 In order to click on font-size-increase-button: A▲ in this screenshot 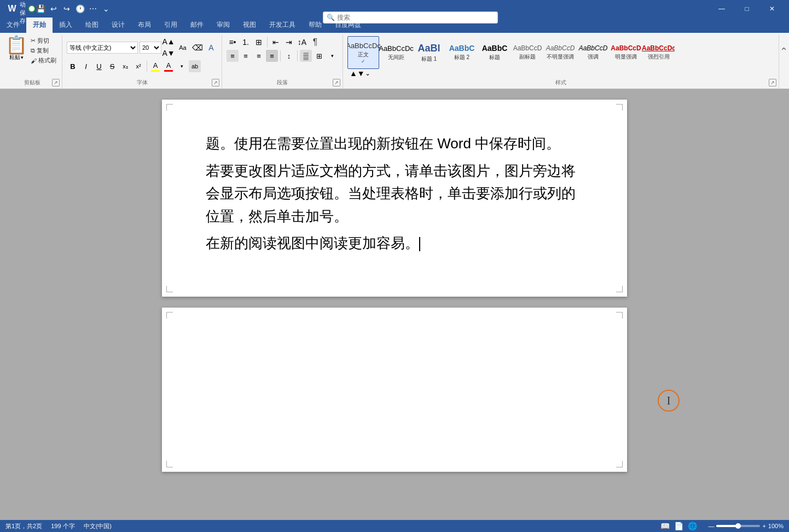, I will do `click(169, 42)`.